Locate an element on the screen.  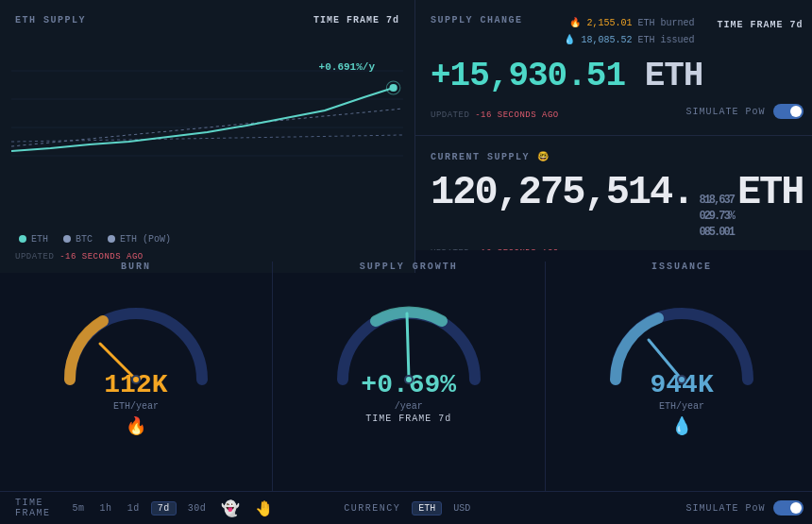
simulate-toggle-supply is located at coordinates (788, 111).